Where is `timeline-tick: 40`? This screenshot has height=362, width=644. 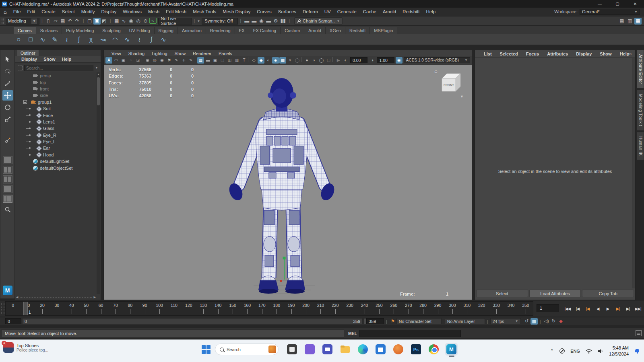
timeline-tick: 40 is located at coordinates (72, 309).